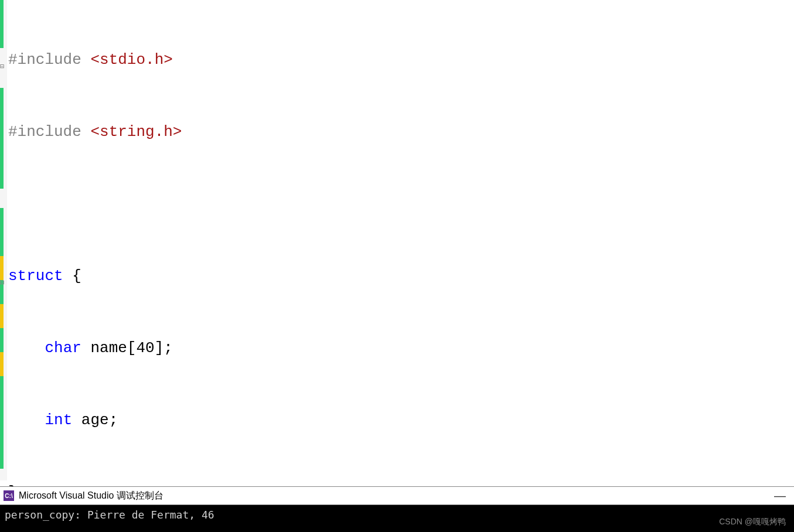  What do you see at coordinates (73, 276) in the screenshot?
I see `code-text: {` at bounding box center [73, 276].